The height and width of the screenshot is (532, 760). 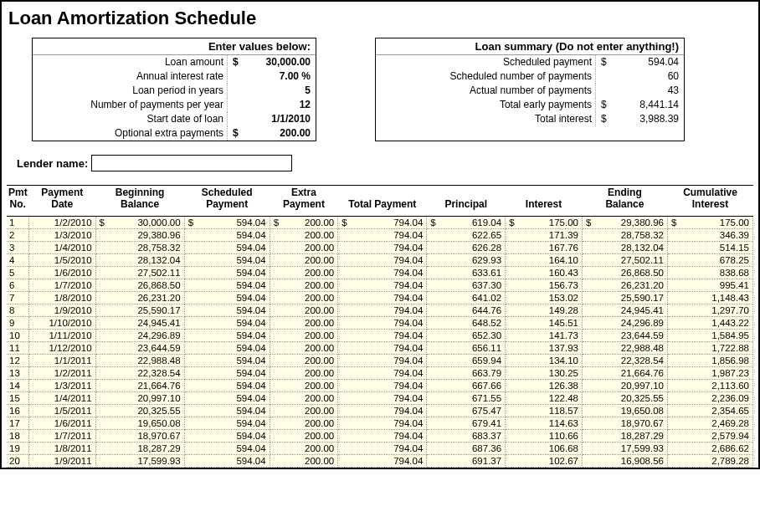 What do you see at coordinates (295, 133) in the screenshot?
I see `input-value-text: 200.00` at bounding box center [295, 133].